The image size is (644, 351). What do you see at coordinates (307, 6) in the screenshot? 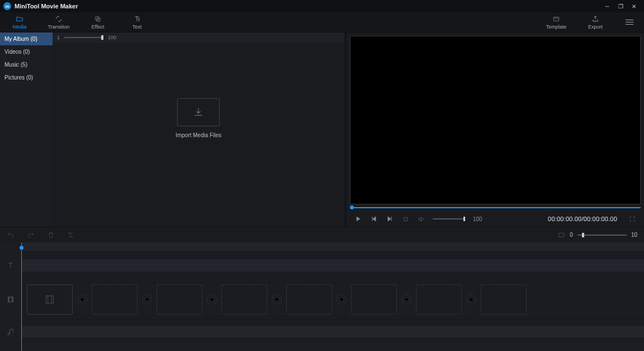
I see `app-title: MiniTool Movie Maker` at bounding box center [307, 6].